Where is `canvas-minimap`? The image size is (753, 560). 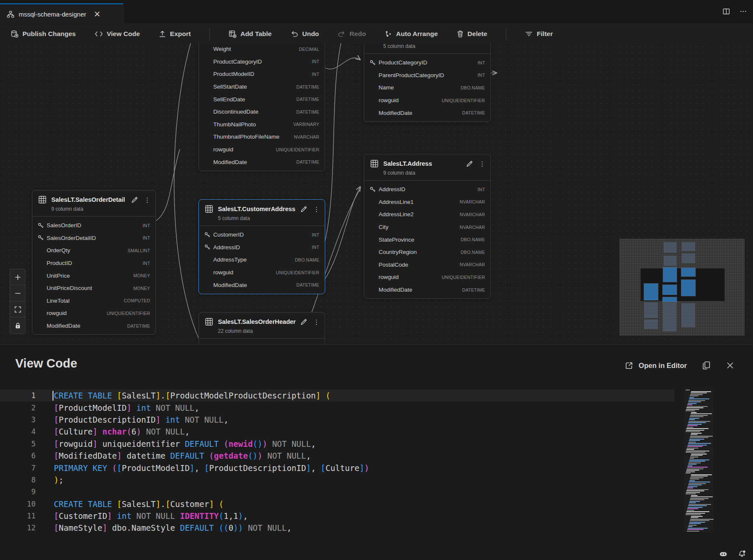
canvas-minimap is located at coordinates (682, 287).